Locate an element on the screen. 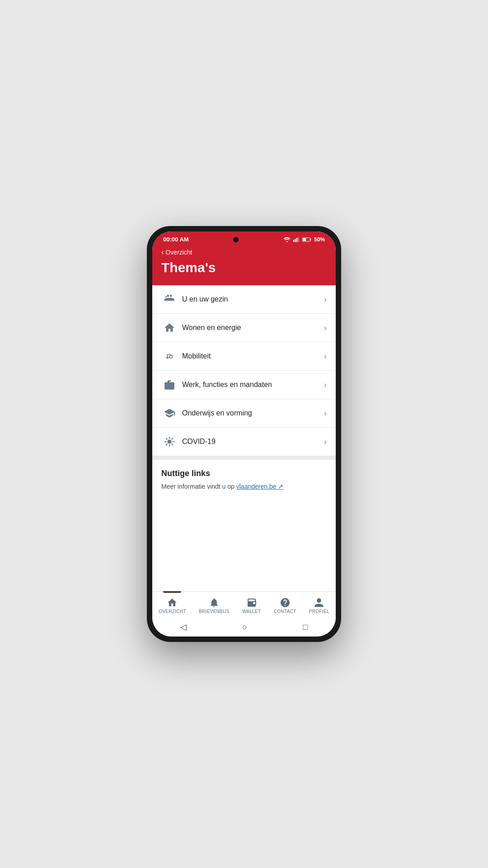  chevron-right-icon-3: › is located at coordinates (325, 356).